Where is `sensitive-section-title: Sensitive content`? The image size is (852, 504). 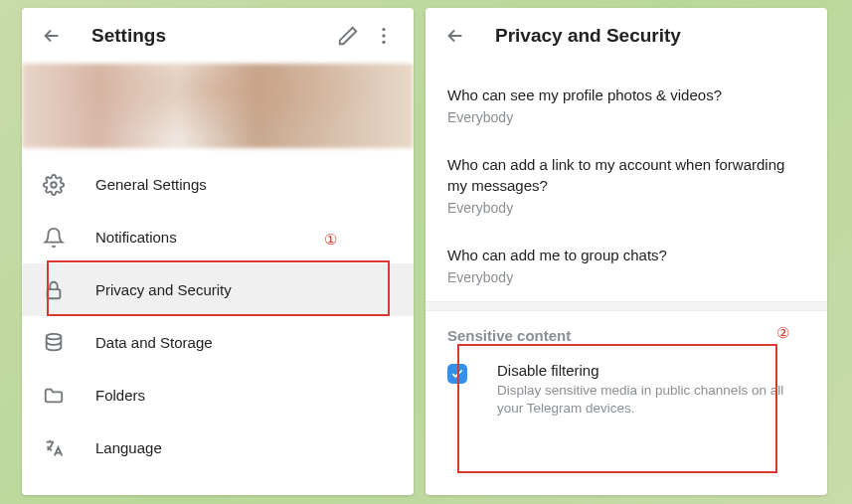
sensitive-section-title: Sensitive content is located at coordinates (626, 332).